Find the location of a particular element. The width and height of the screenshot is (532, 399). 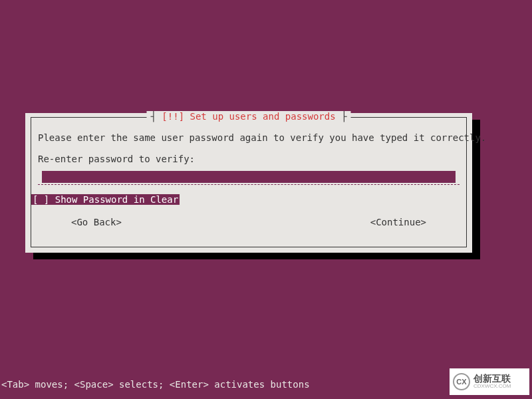

continue-button: <Continue> is located at coordinates (398, 222).